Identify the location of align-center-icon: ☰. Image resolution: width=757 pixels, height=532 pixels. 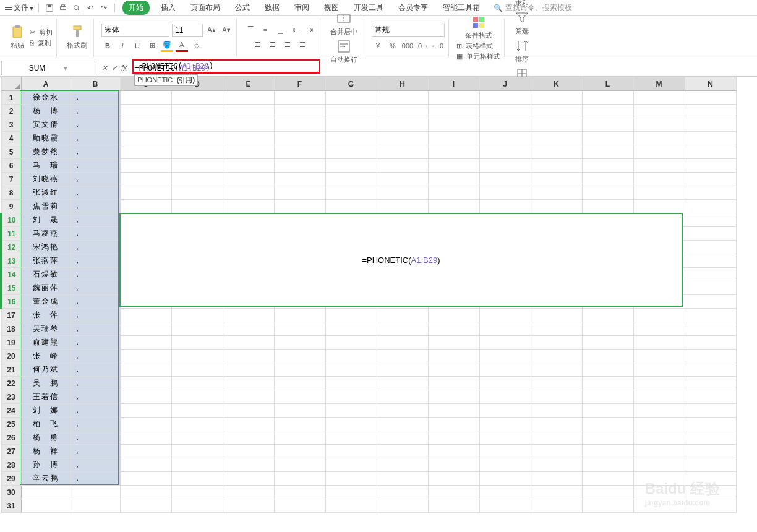
(273, 45).